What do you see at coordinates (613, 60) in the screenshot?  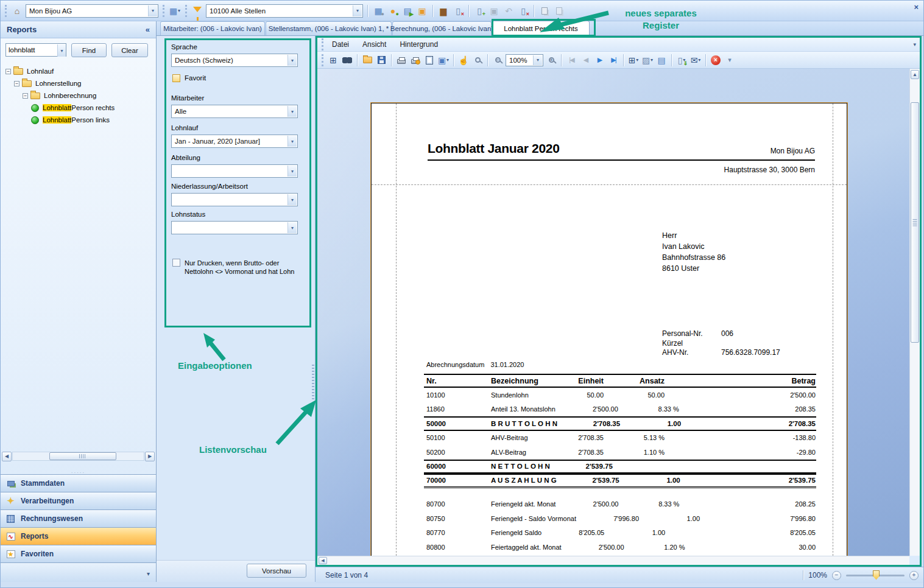 I see `last-page-icon: ▶|` at bounding box center [613, 60].